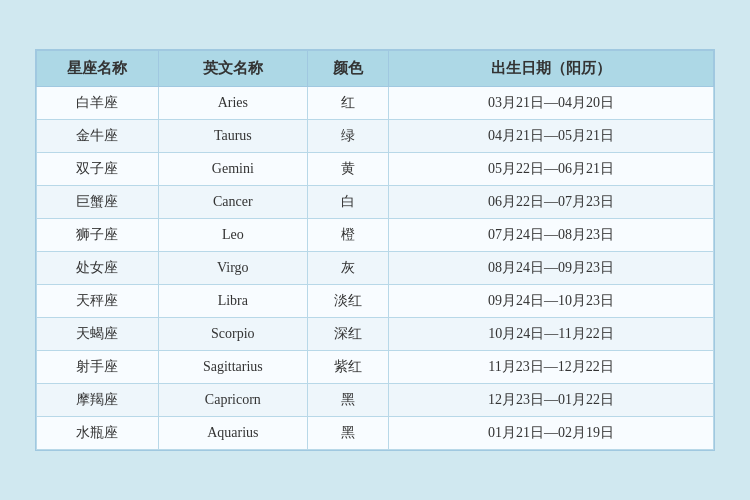  I want to click on cell-date: 09月24日—10月23日, so click(552, 302).